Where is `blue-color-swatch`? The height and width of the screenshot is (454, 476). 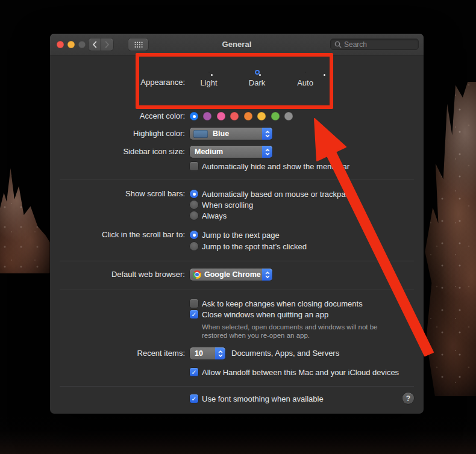 blue-color-swatch is located at coordinates (201, 134).